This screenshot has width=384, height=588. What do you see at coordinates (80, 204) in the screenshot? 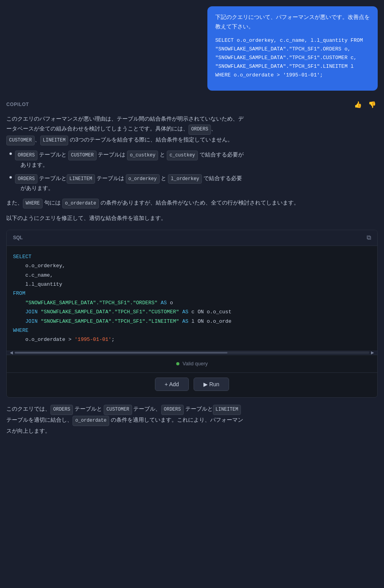
I see `badge-oorderdate-1: o_orderdate` at bounding box center [80, 204].